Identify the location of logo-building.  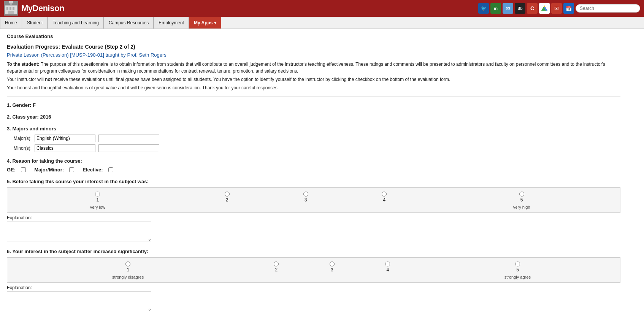
(11, 8).